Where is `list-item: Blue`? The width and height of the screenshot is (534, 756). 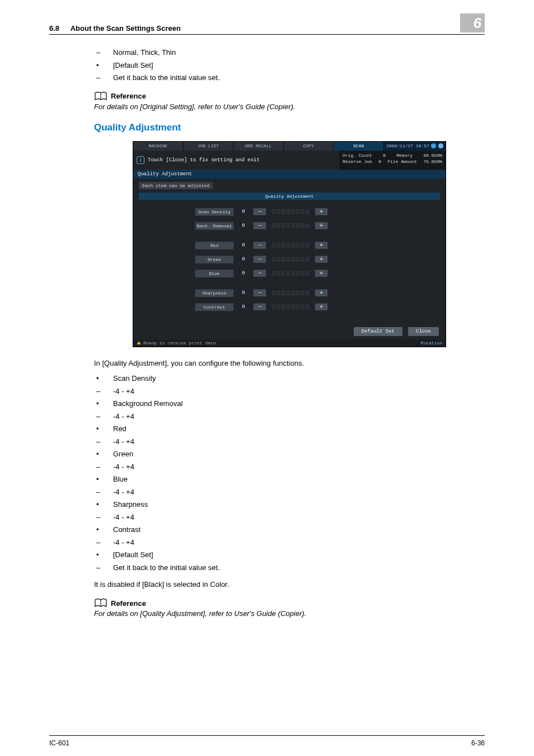 list-item: Blue is located at coordinates (289, 479).